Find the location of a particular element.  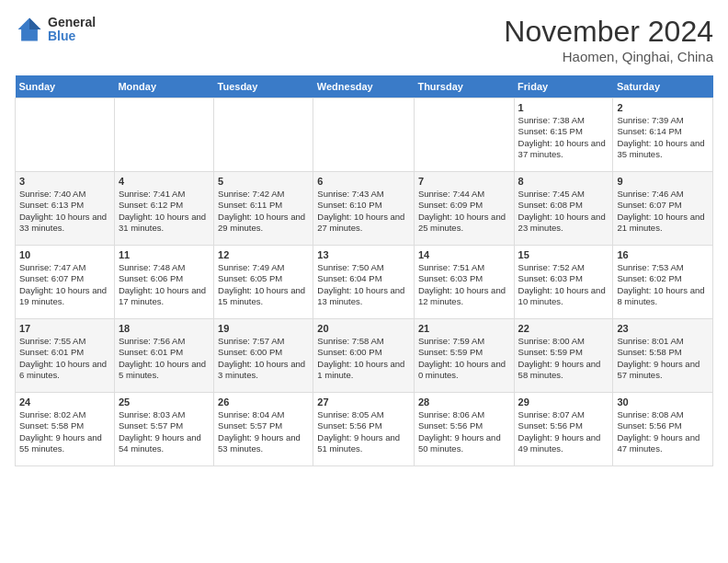

day-info: Sunrise: 8:00 AM Sunset: 5:59 PM Dayligh… is located at coordinates (564, 359).